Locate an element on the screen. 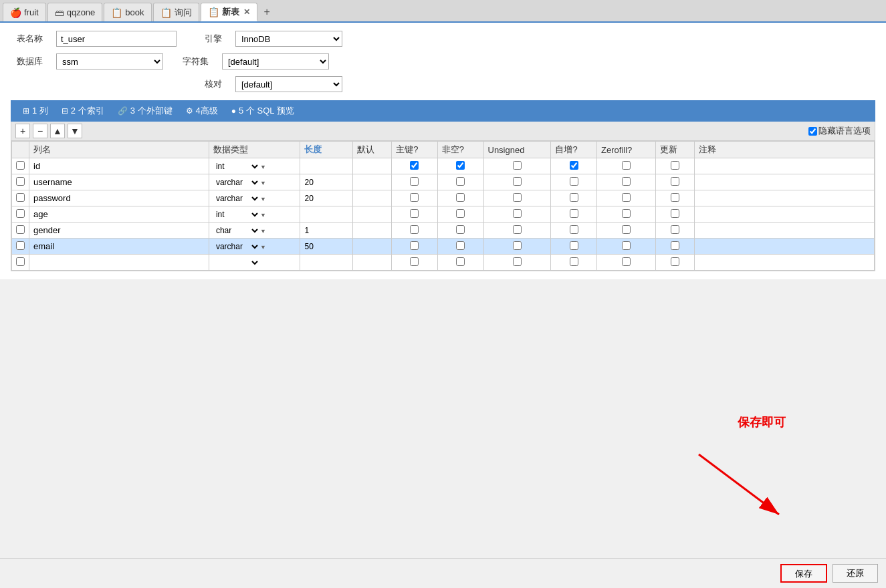 The image size is (886, 588). header-col-pk: 主键? is located at coordinates (415, 150).